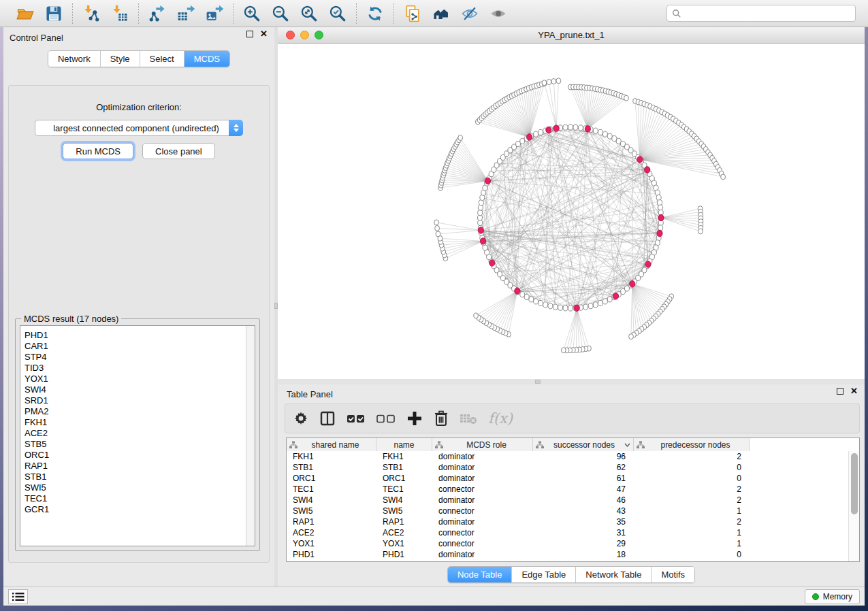 The width and height of the screenshot is (868, 611). I want to click on mcds-result-item: SWI5, so click(138, 488).